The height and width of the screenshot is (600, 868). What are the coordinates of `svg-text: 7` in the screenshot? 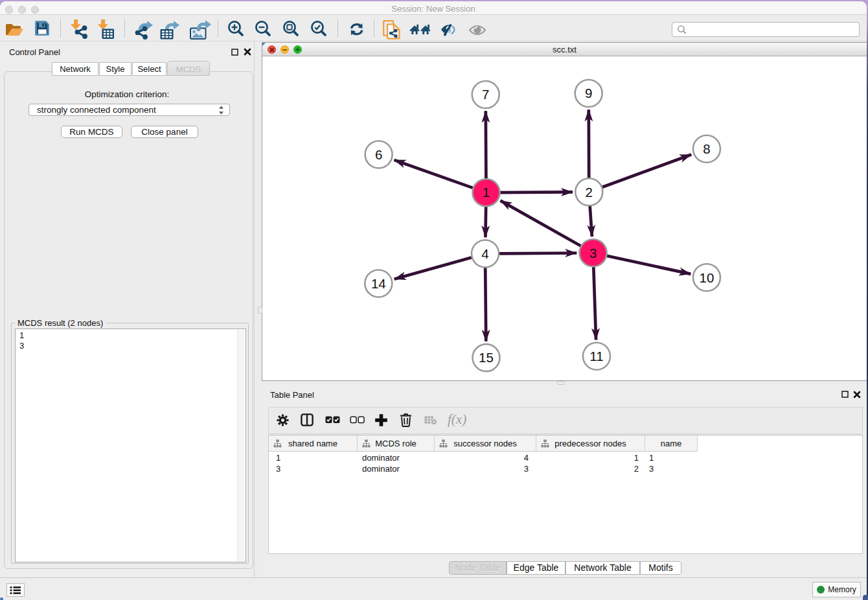 It's located at (486, 95).